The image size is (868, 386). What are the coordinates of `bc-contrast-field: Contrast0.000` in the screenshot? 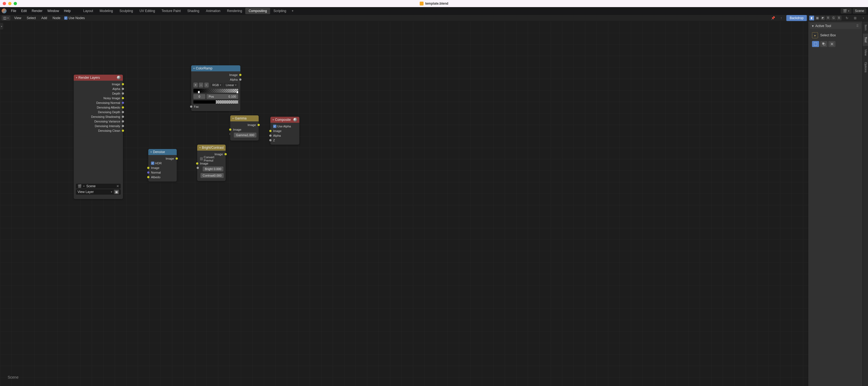 It's located at (212, 175).